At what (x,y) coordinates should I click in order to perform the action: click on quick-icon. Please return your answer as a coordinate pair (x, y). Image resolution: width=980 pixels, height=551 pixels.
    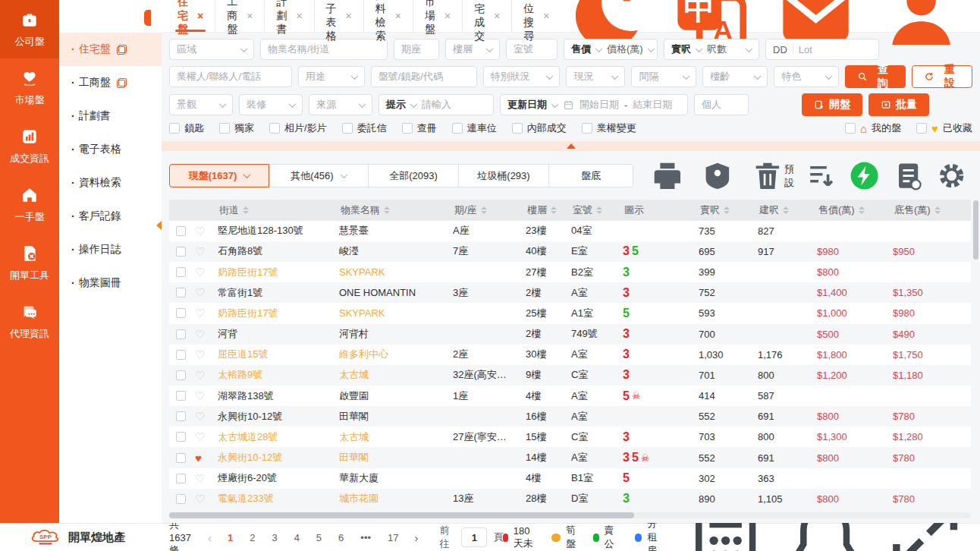
    Looking at the image, I should click on (865, 176).